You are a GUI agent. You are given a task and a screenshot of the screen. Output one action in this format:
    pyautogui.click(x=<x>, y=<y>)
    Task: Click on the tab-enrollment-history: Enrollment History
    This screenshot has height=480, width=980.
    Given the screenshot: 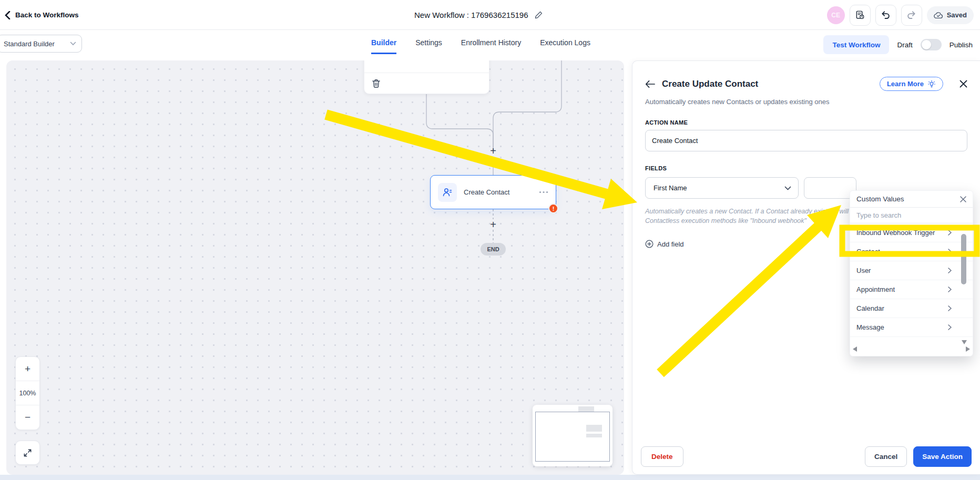 What is the action you would take?
    pyautogui.click(x=491, y=42)
    